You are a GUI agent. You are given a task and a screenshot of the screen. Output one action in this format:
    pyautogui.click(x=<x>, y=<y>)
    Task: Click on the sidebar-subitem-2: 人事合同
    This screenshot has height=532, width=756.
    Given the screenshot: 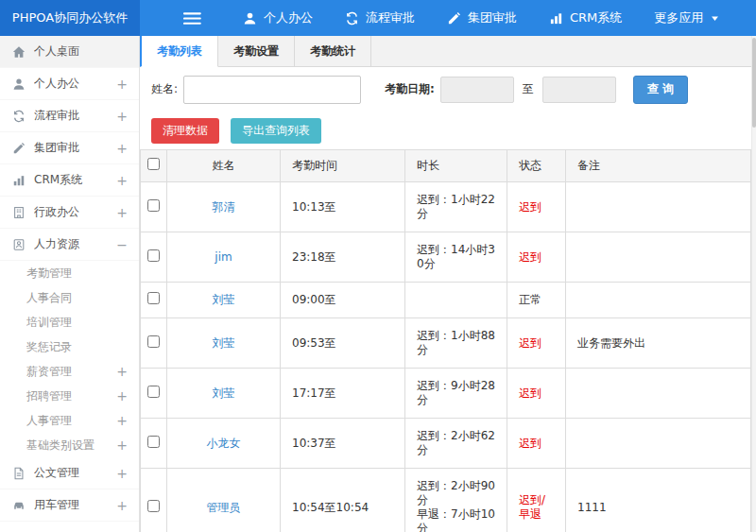 What is the action you would take?
    pyautogui.click(x=70, y=298)
    